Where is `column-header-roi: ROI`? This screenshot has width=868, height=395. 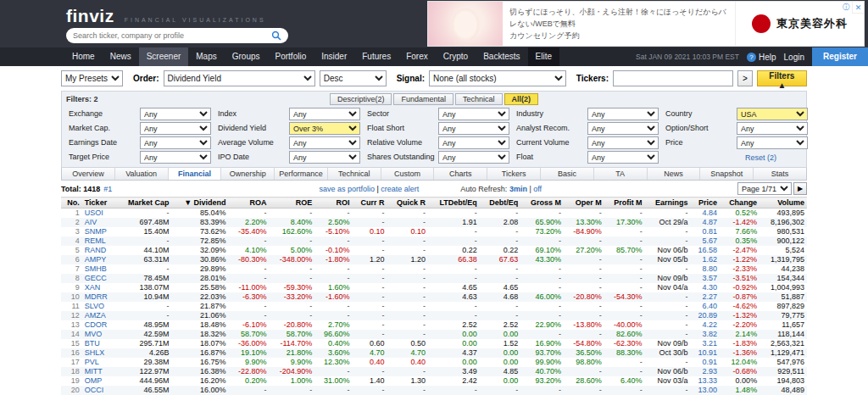
column-header-roi: ROI is located at coordinates (333, 203).